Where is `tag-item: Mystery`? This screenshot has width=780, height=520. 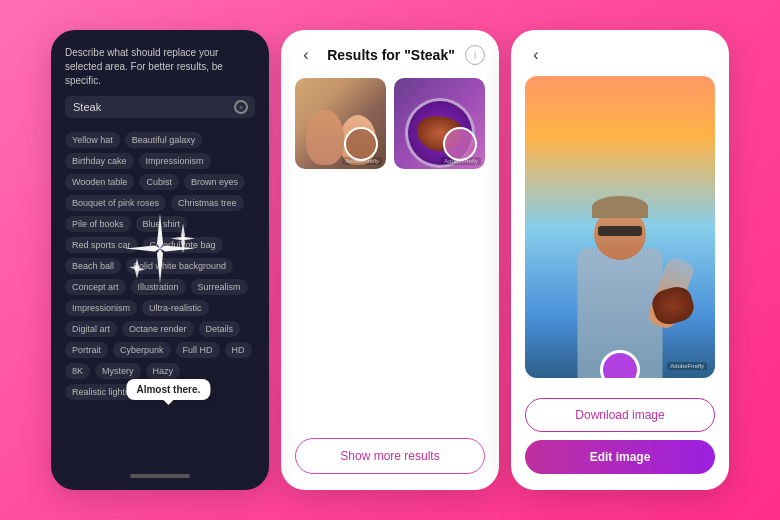
tag-item: Mystery is located at coordinates (118, 371).